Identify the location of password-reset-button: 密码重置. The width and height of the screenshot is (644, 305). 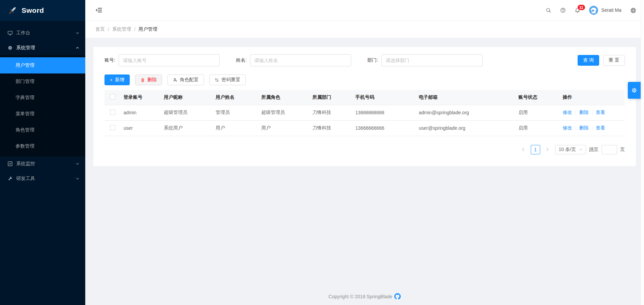
(227, 80).